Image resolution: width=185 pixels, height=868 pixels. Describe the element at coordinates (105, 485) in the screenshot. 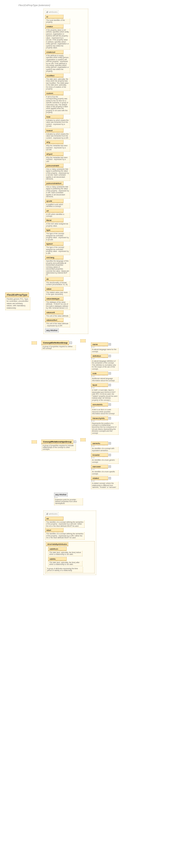

I see `element-doc: A related concept, where the relationshi…` at that location.